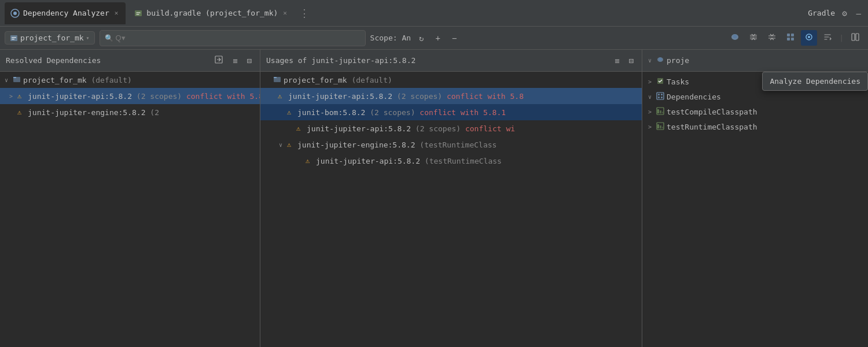 This screenshot has height=347, width=868. I want to click on expand-all-icon, so click(753, 38).